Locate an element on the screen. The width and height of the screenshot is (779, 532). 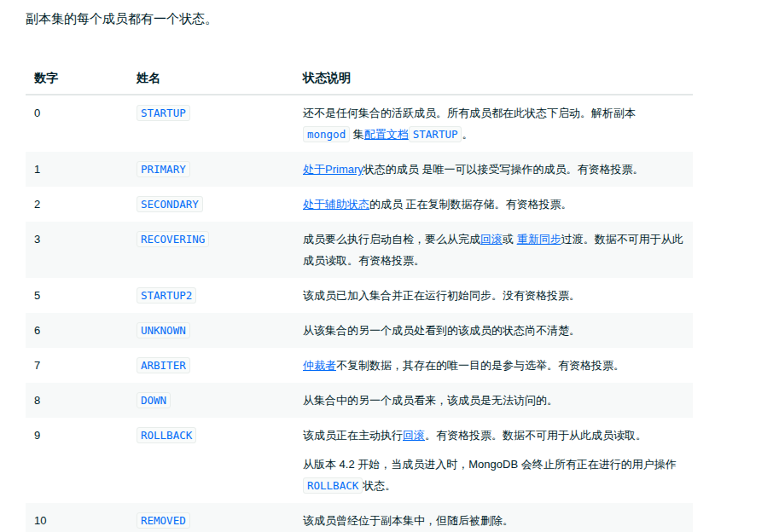
column-header-name: 姓名 is located at coordinates (212, 80).